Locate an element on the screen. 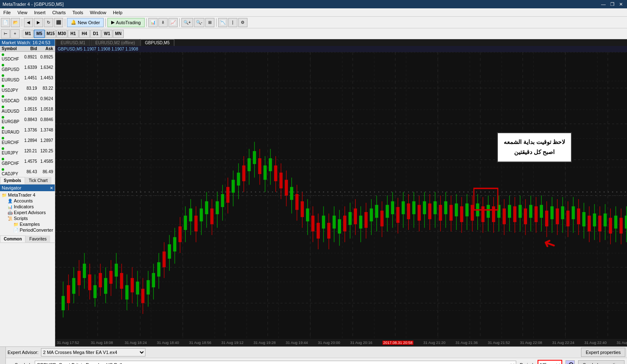  tester-vertical-tab: Strategy Tester is located at coordinates (3, 356).